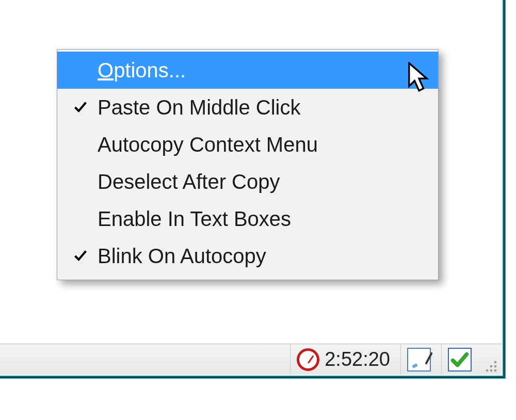 Image resolution: width=516 pixels, height=420 pixels. I want to click on menu-item-blink-on-autocopy: Blink On Autocopy, so click(248, 256).